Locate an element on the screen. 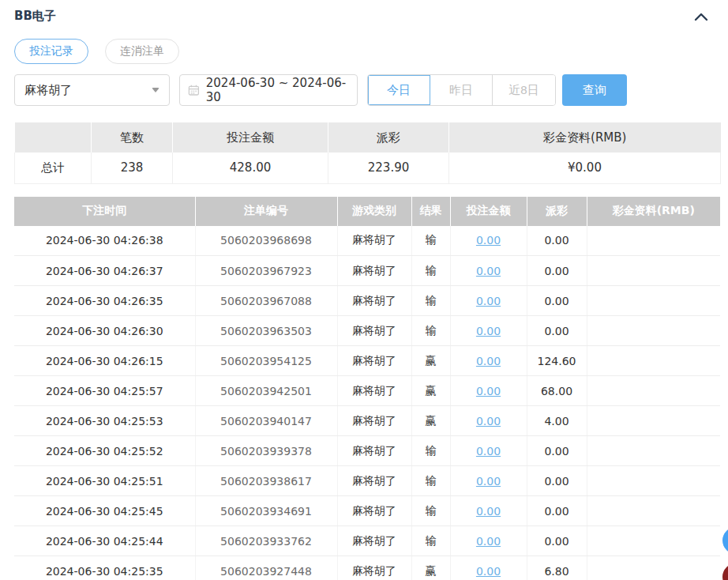 The height and width of the screenshot is (580, 728). records-header-payout: 派彩 is located at coordinates (557, 212).